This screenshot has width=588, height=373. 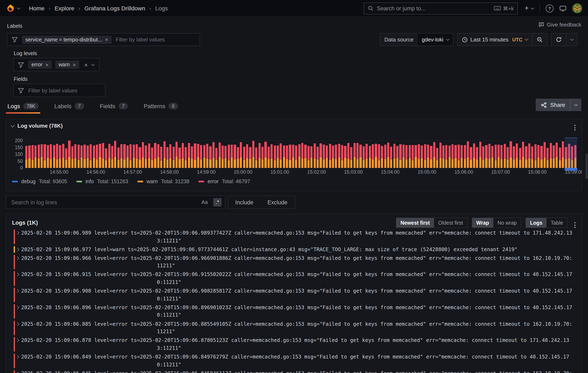 I want to click on case-sensitivity-toggle: Aa, so click(x=205, y=202).